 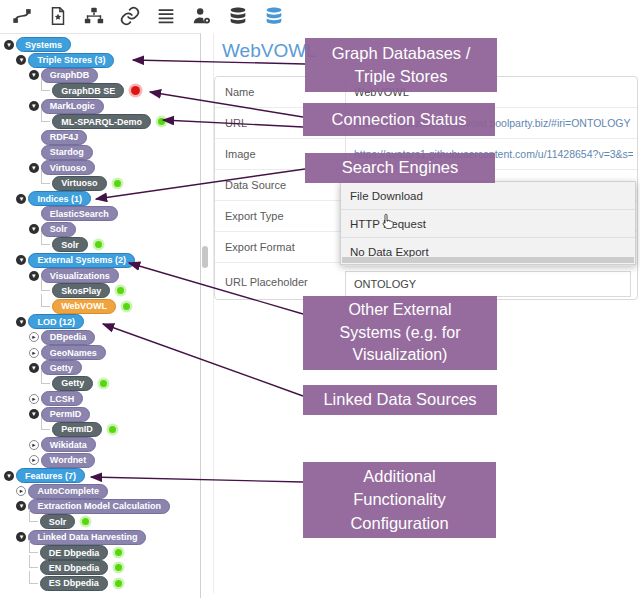 I want to click on tree-row-elasticsearch: ElasticSearch, so click(x=100, y=214).